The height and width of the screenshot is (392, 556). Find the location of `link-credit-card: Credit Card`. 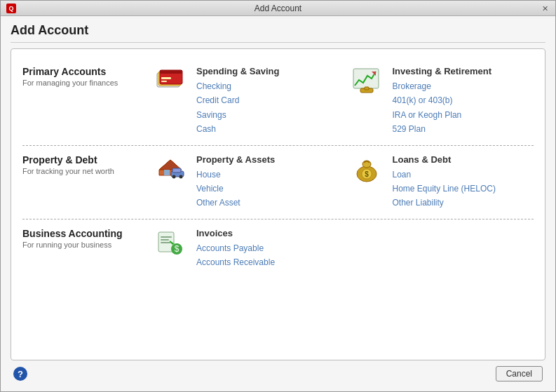

link-credit-card: Credit Card is located at coordinates (267, 100).